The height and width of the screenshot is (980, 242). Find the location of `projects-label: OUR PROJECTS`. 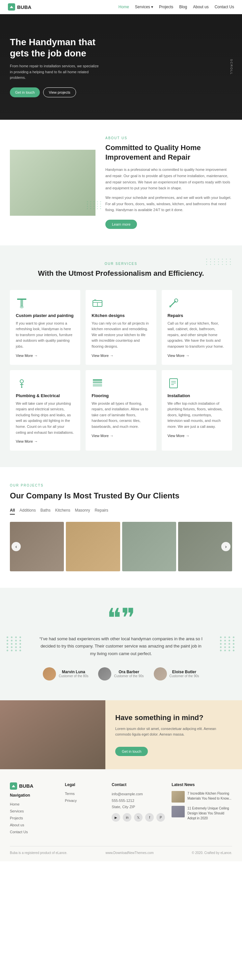

projects-label: OUR PROJECTS is located at coordinates (121, 485).